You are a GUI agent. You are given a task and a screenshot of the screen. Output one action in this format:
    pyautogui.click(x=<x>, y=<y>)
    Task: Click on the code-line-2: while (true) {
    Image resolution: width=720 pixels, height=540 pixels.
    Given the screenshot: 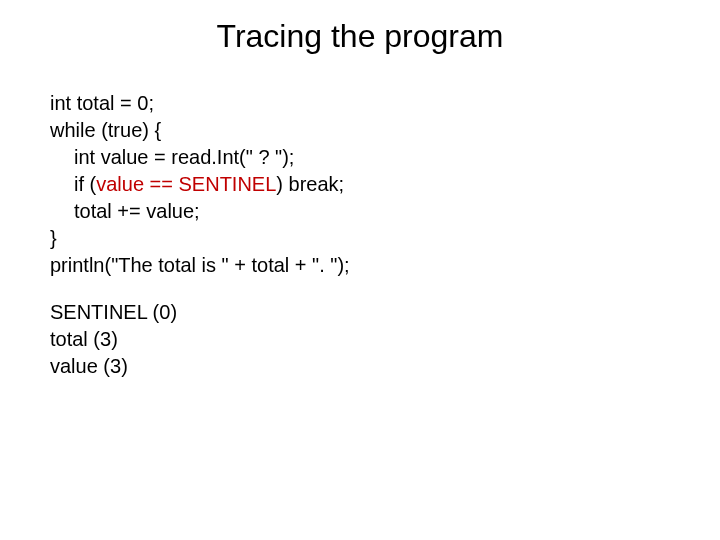 What is the action you would take?
    pyautogui.click(x=200, y=130)
    